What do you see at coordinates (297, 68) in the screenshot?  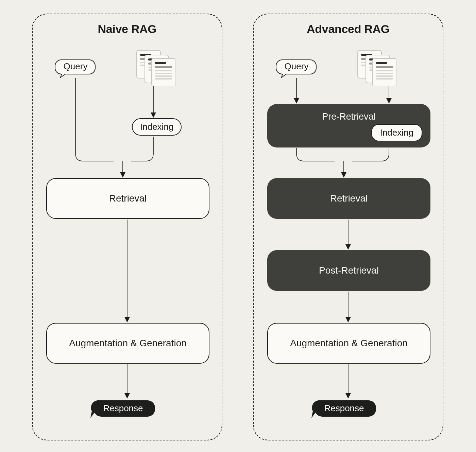 I see `query-bubble-right: Query` at bounding box center [297, 68].